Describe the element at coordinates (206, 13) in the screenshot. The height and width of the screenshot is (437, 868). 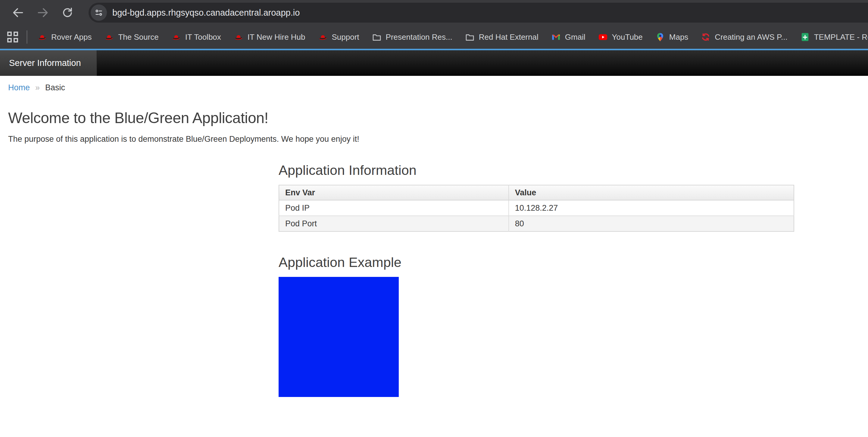
I see `url-text: bgd-bgd.apps.rhgsyqso.canadacentral.aroa…` at that location.